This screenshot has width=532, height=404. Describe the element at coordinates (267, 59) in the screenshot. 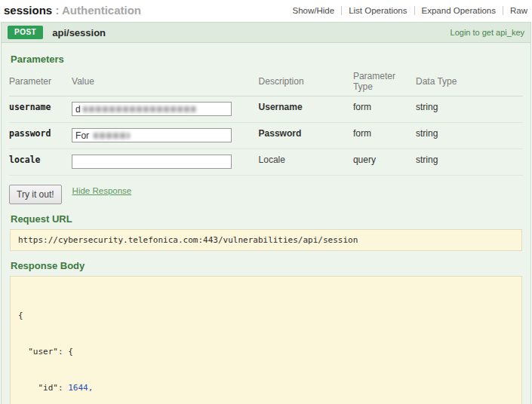

I see `parameters-heading: Parameters` at that location.